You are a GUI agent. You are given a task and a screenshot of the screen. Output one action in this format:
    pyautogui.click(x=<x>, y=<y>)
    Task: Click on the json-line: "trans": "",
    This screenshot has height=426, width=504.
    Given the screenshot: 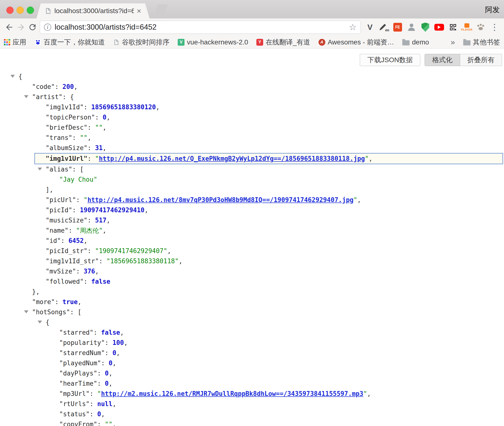 What is the action you would take?
    pyautogui.click(x=252, y=138)
    